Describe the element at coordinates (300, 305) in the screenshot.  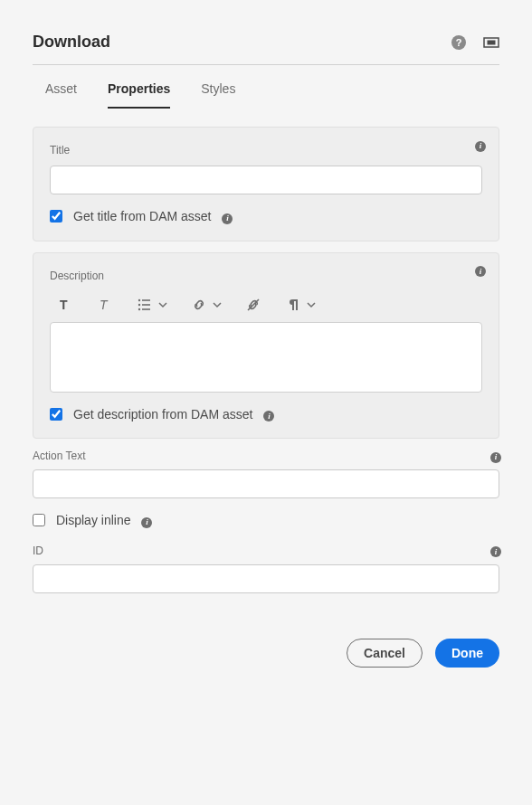
I see `paragraph-icon` at that location.